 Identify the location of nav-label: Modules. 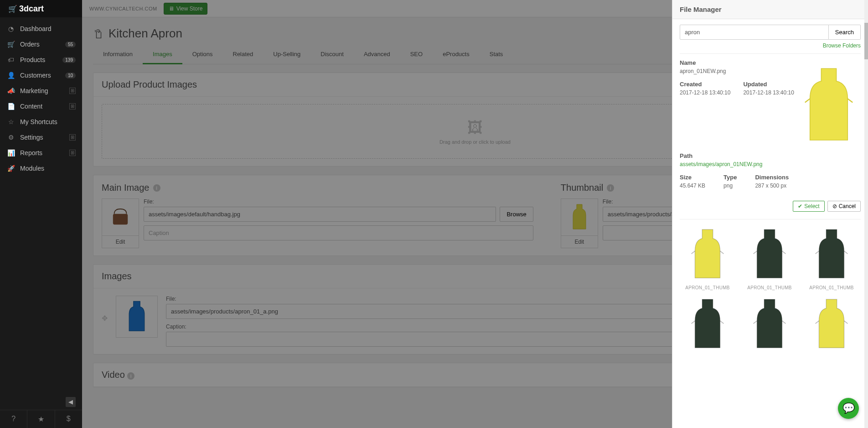
(32, 168).